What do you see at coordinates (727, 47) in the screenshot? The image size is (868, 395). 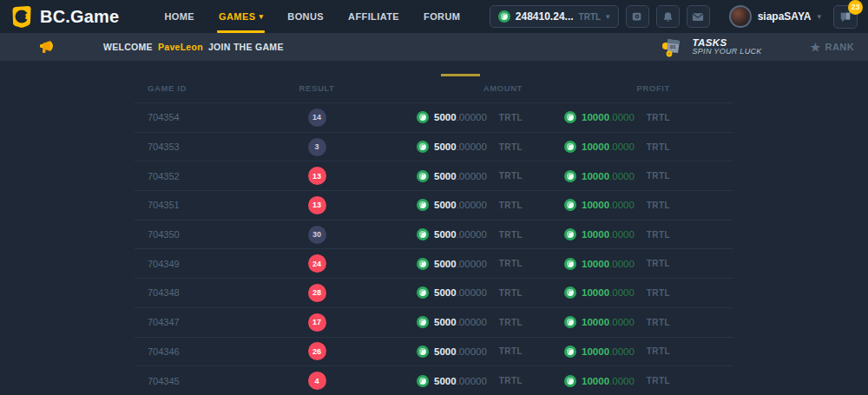 I see `tasks-label: TASKS SPIN YOUR LUCK` at bounding box center [727, 47].